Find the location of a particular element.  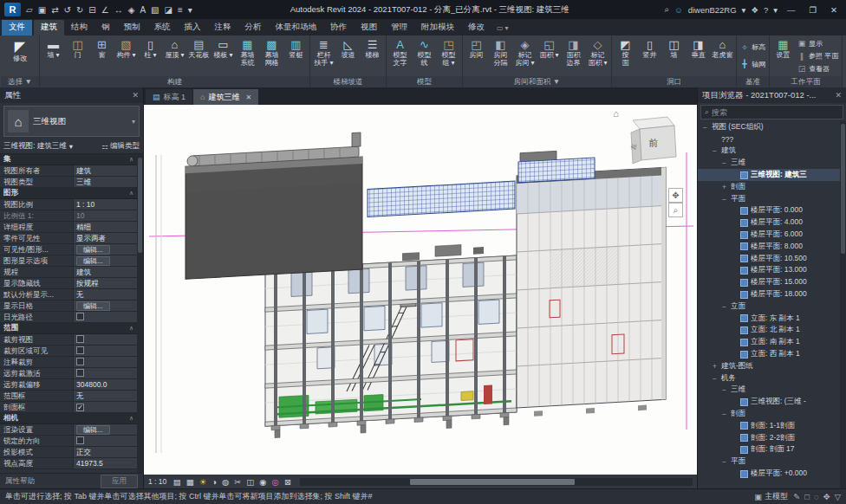

ribbon-group-label: 基准 is located at coordinates (752, 81).